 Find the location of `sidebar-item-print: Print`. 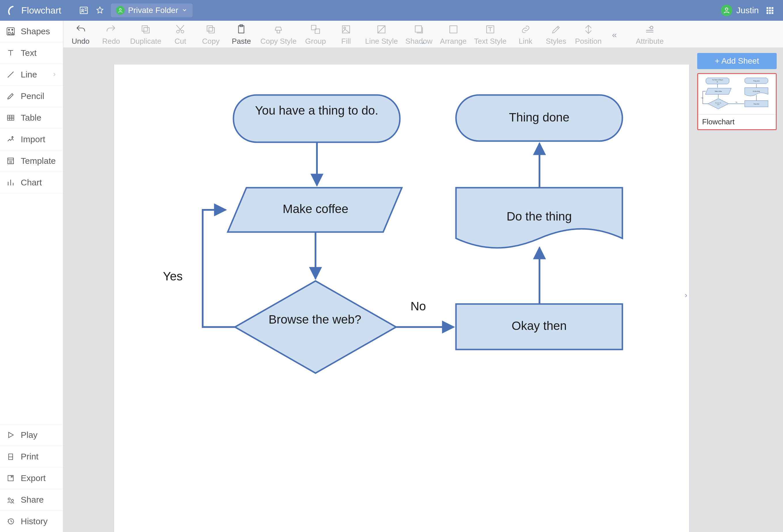

sidebar-item-print: Print is located at coordinates (32, 457).